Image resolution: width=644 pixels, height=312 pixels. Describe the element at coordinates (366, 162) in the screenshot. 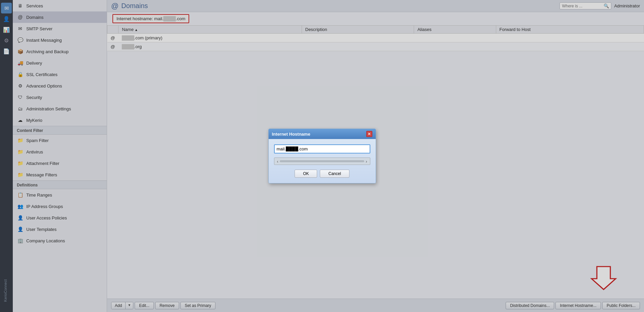

I see `scroll-right-arrow: ›` at that location.